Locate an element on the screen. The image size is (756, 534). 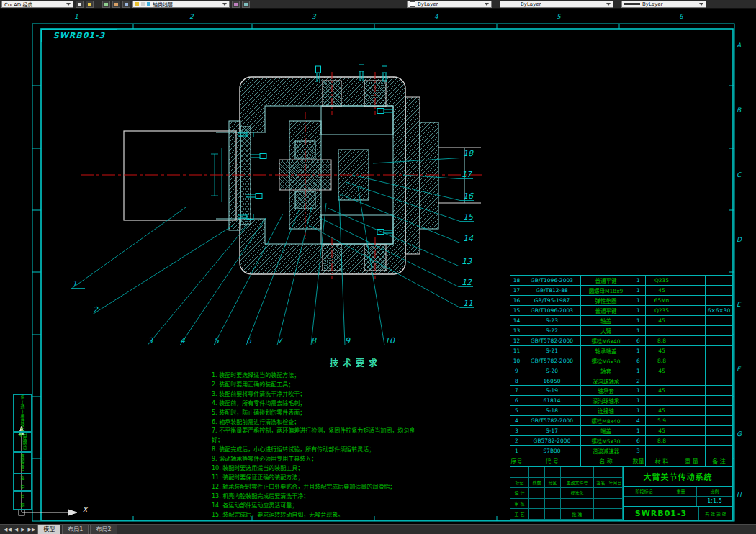
tab-nav-last: ▶▶ is located at coordinates (32, 530).